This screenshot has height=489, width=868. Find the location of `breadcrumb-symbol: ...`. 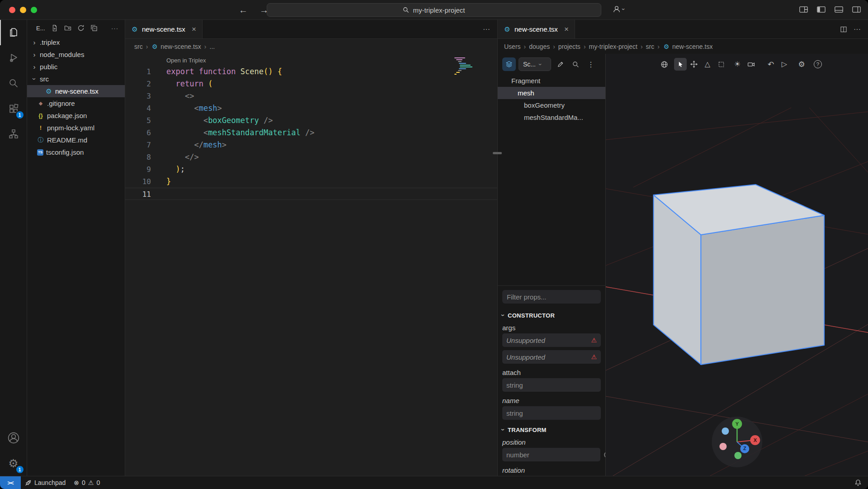

breadcrumb-symbol: ... is located at coordinates (212, 47).